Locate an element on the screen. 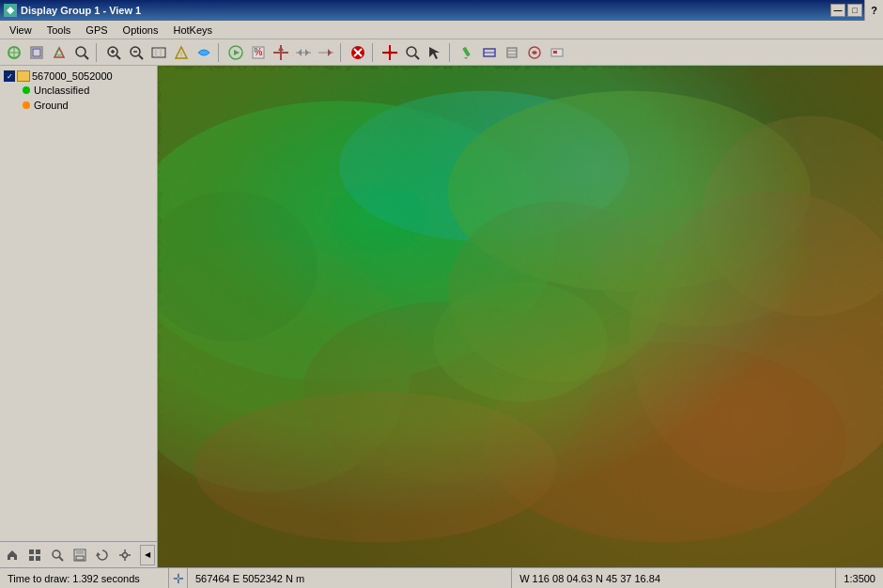 The height and width of the screenshot is (588, 883). status-crosshair-section: ✛ is located at coordinates (178, 579).